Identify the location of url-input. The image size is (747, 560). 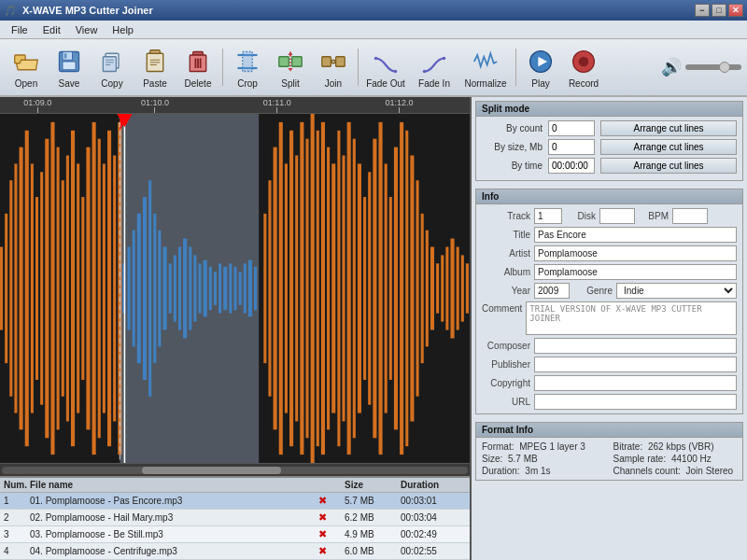
(635, 401).